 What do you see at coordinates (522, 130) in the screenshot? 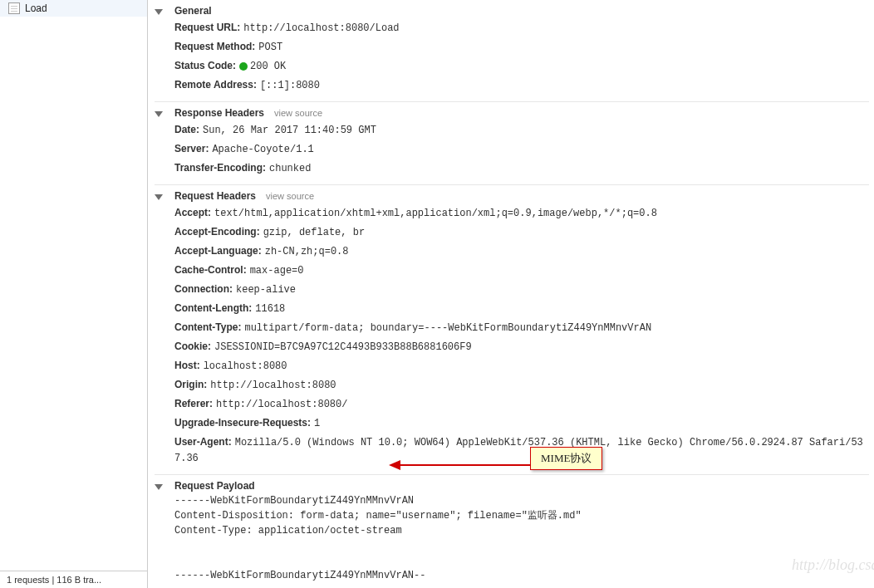
I see `kv-row: DateSun, 26 Mar 2017 11:40:59 GMT` at bounding box center [522, 130].